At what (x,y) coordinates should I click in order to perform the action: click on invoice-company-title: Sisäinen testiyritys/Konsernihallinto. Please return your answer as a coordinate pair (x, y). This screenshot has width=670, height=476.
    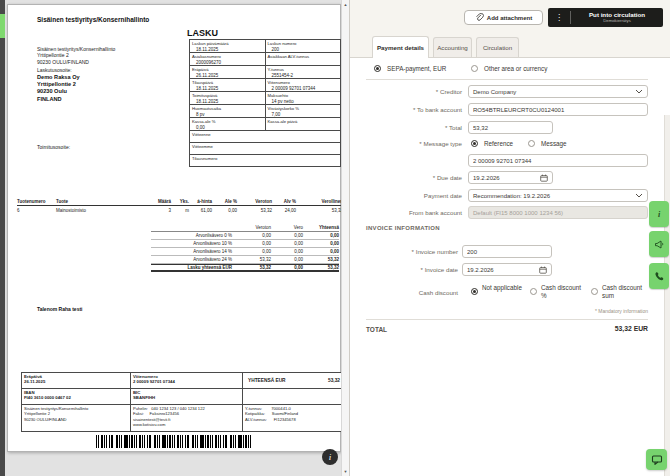
    Looking at the image, I should click on (93, 20).